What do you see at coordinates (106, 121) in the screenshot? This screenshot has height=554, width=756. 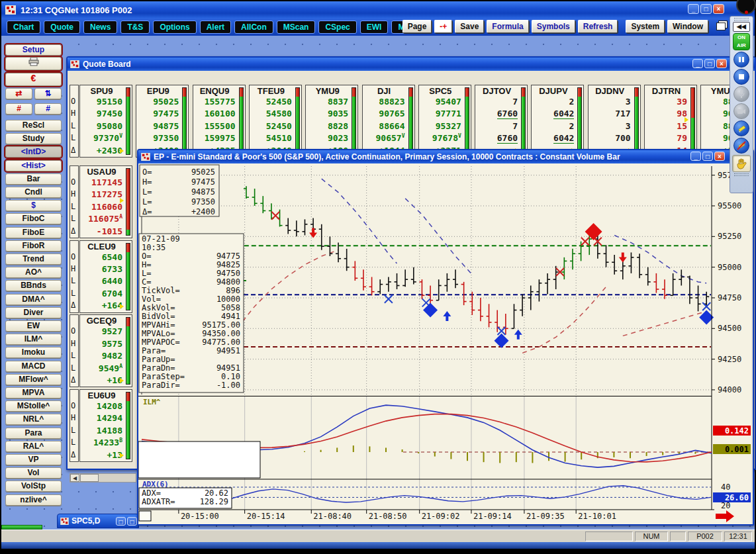 I see `quote-column-spu9: SPU995150974509508097370V+2430` at bounding box center [106, 121].